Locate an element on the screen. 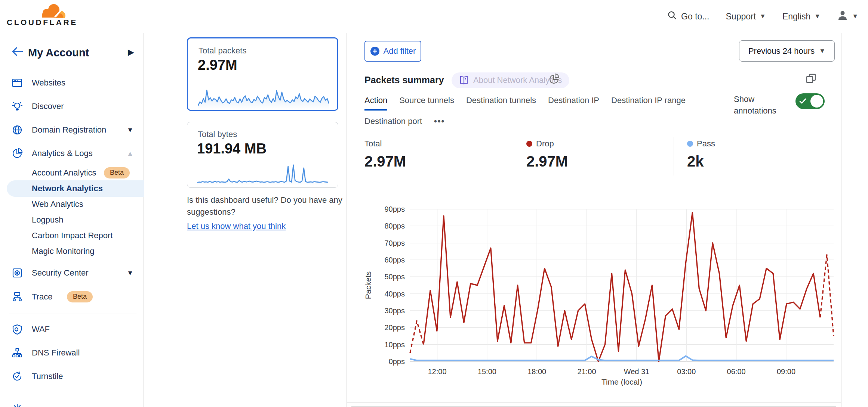 Image resolution: width=868 pixels, height=407 pixels. analytics-pie-icon is located at coordinates (17, 153).